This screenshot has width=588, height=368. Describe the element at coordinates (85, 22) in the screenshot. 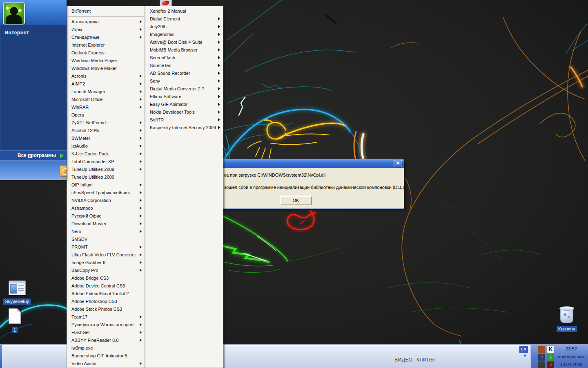

I see `menu-item-label: Автозагрузка` at that location.